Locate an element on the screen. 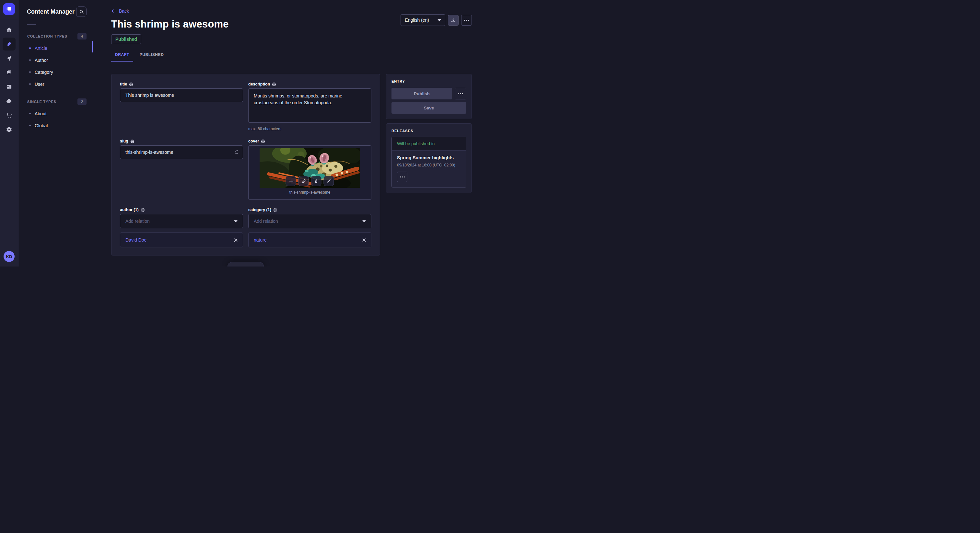 The image size is (980, 533). content-manager-sidebar: Content Manager COLLECTION TYPES 4 Artic… is located at coordinates (56, 133).